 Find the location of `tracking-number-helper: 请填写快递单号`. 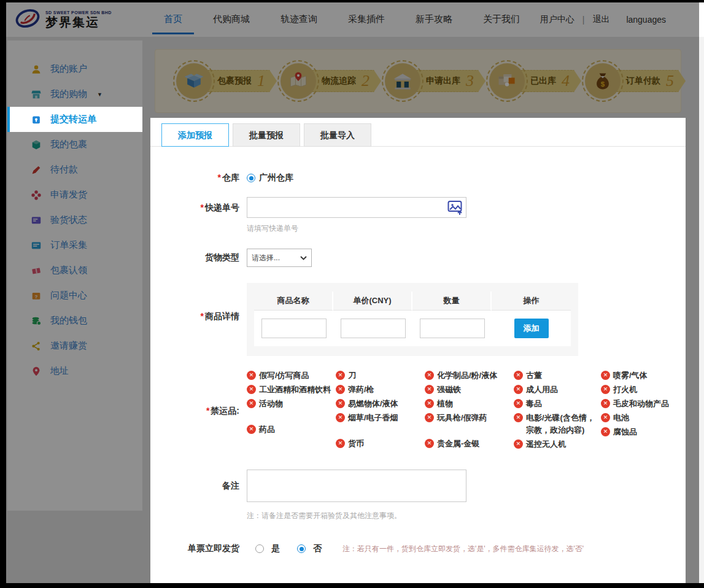

tracking-number-helper: 请填写快递单号 is located at coordinates (357, 228).